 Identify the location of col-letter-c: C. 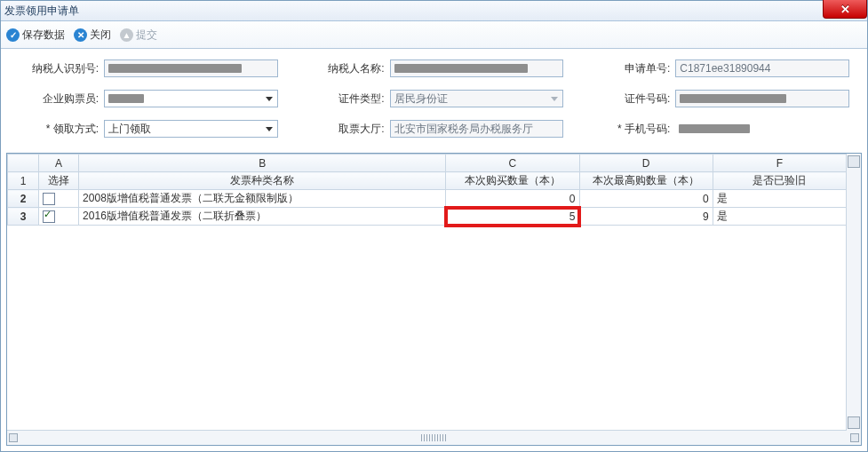
(513, 163).